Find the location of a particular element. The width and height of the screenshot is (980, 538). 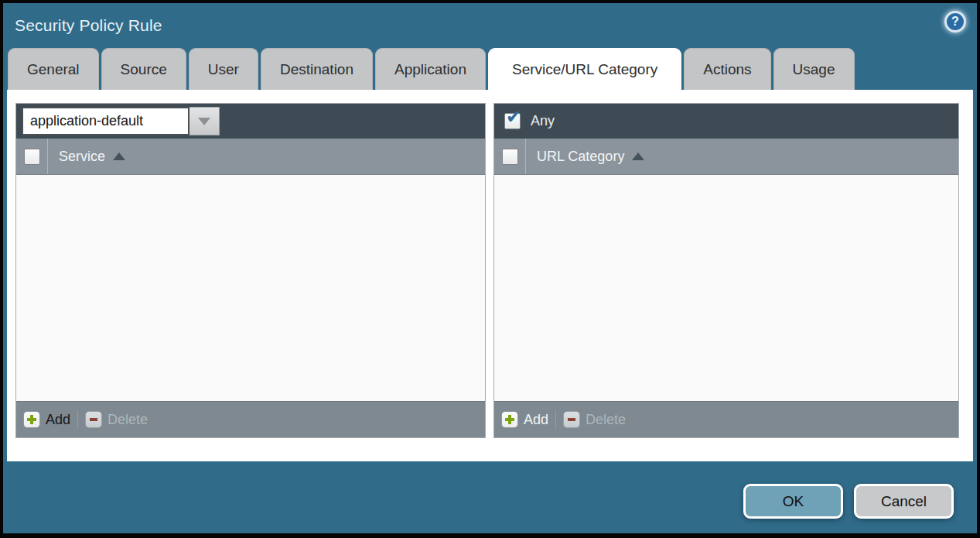

ok-button: OK is located at coordinates (794, 502).